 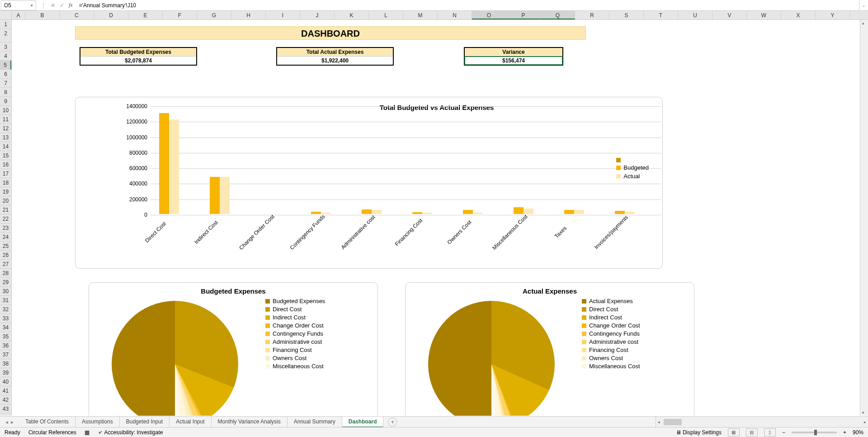 I want to click on row-header-37: 37, so click(x=5, y=355).